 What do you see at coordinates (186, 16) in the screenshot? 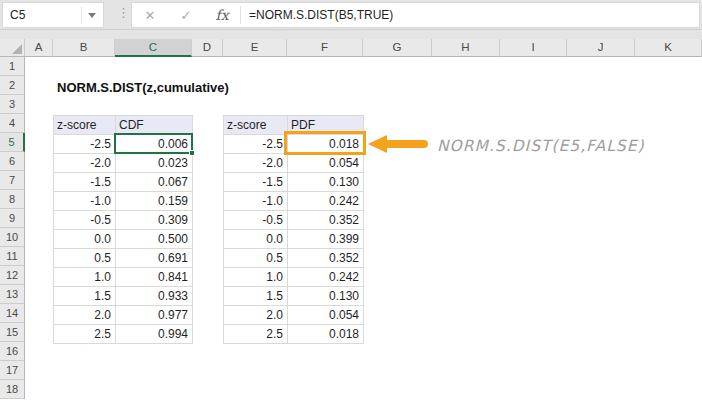
I see `enter-icon: ✓` at bounding box center [186, 16].